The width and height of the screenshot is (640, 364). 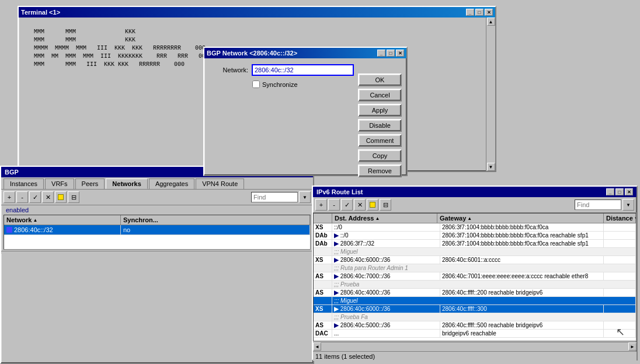 What do you see at coordinates (522, 244) in the screenshot?
I see `gateway-cell: 2806:3f7:1004:bbbb:bbbb:bbbb:f0ca:f0ca r…` at bounding box center [522, 244].